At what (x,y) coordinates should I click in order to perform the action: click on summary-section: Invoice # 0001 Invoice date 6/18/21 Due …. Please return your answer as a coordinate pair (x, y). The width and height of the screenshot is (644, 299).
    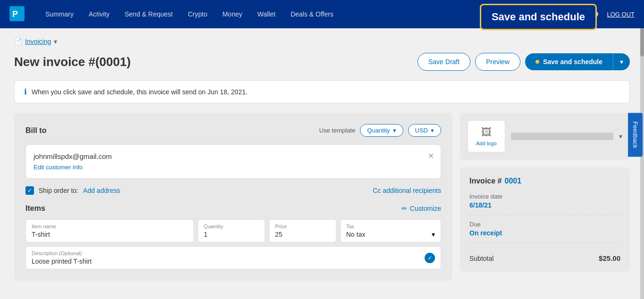
    Looking at the image, I should click on (545, 220).